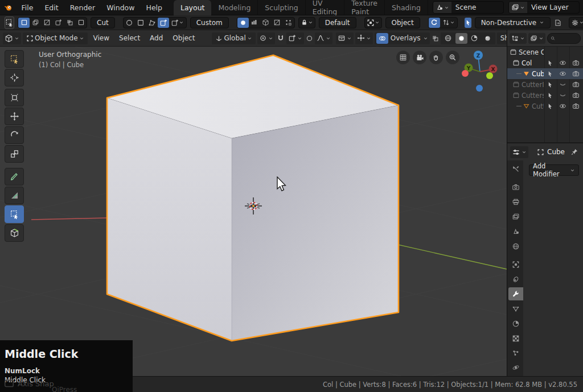  Describe the element at coordinates (553, 7) in the screenshot. I see `view-layer-name: View Layer` at that location.